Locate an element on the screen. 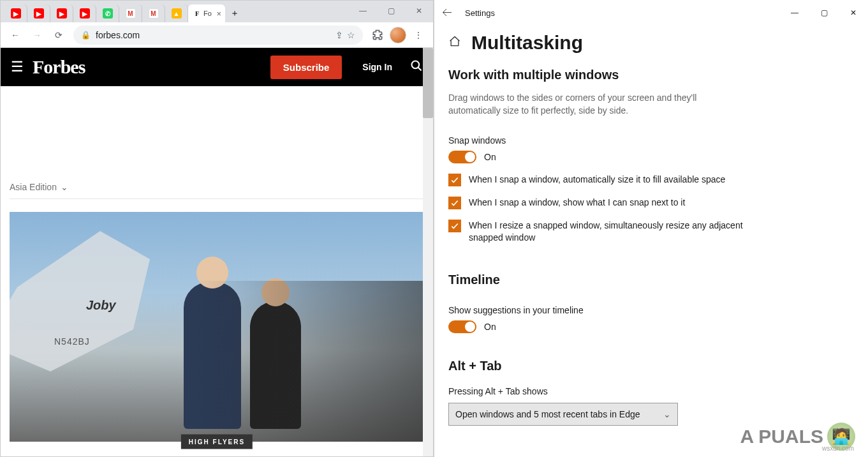 Image resolution: width=868 pixels, height=457 pixels. subscribe-button: Subscribe is located at coordinates (306, 68).